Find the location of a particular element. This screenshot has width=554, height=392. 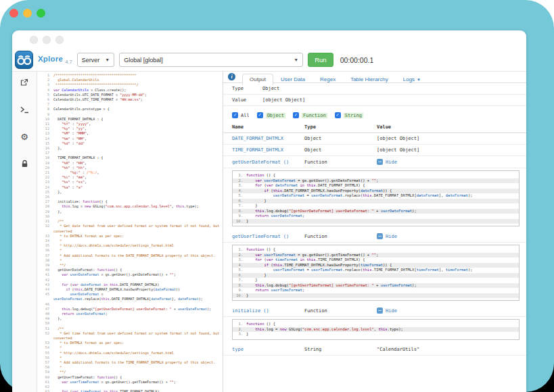

editor-line: 29 }, is located at coordinates (130, 212).